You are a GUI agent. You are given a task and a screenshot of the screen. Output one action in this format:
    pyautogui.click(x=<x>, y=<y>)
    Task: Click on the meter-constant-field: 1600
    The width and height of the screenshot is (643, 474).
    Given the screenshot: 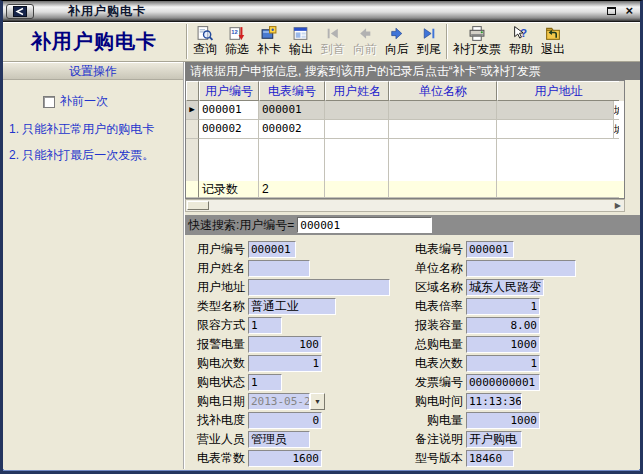 What is the action you would take?
    pyautogui.click(x=285, y=458)
    